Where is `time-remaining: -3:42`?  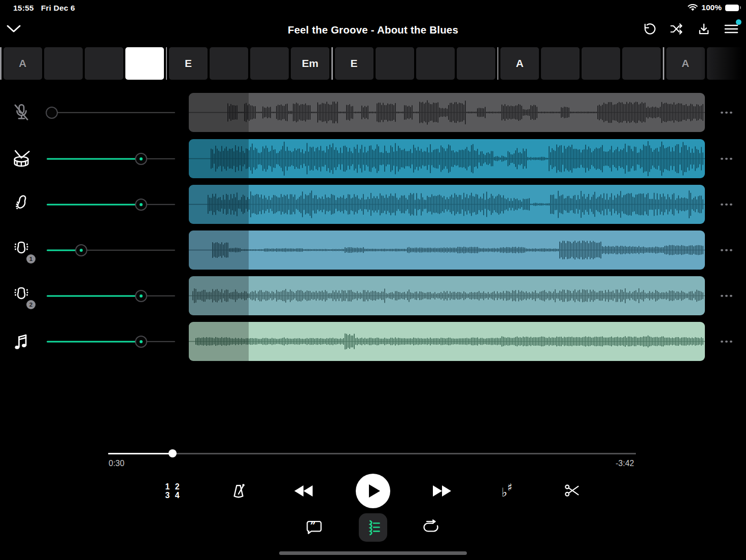
time-remaining: -3:42 is located at coordinates (625, 464).